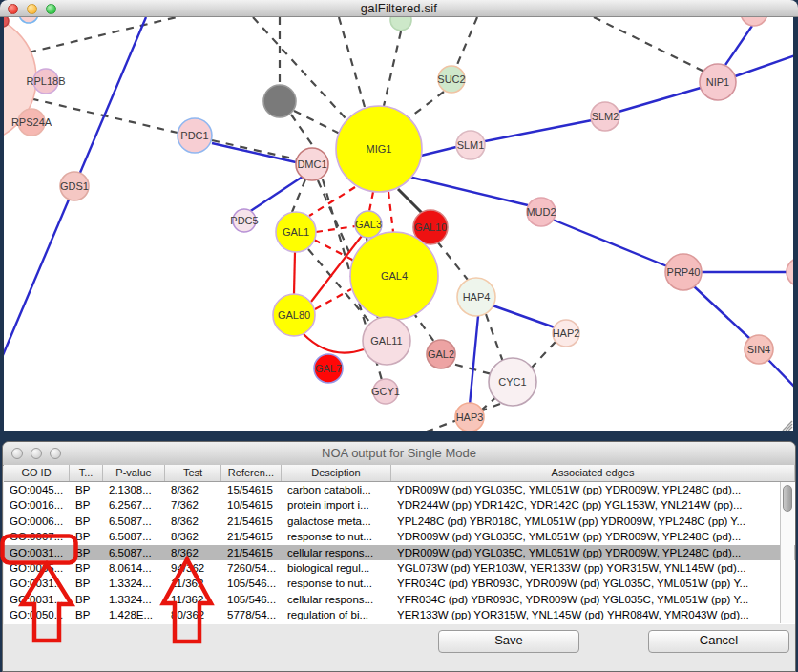 The image size is (798, 672). I want to click on node-PDC5: PDC5, so click(244, 220).